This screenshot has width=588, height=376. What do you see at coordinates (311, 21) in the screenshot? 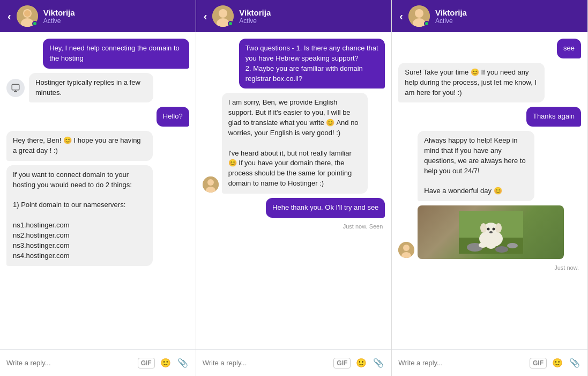
I see `header-status-2: Active` at bounding box center [311, 21].